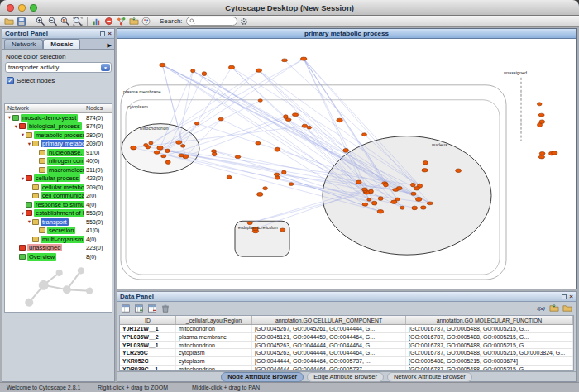 Image resolution: width=579 pixels, height=392 pixels. What do you see at coordinates (97, 22) in the screenshot?
I see `show-graphics-details-button` at bounding box center [97, 22].